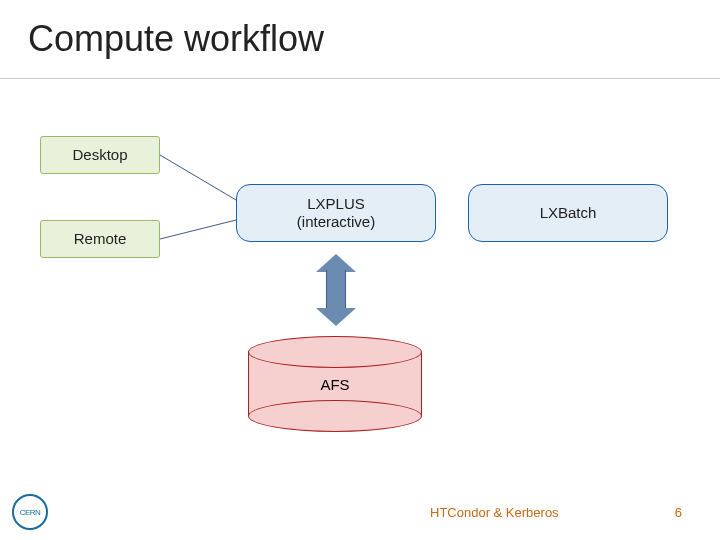 The width and height of the screenshot is (720, 540). What do you see at coordinates (336, 204) in the screenshot?
I see `lxplus-line1: LXPLUS` at bounding box center [336, 204].